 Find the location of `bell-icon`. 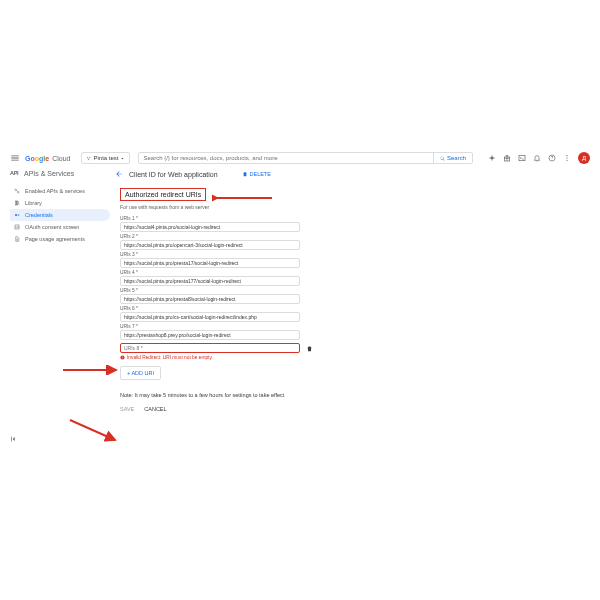

bell-icon is located at coordinates (537, 158).